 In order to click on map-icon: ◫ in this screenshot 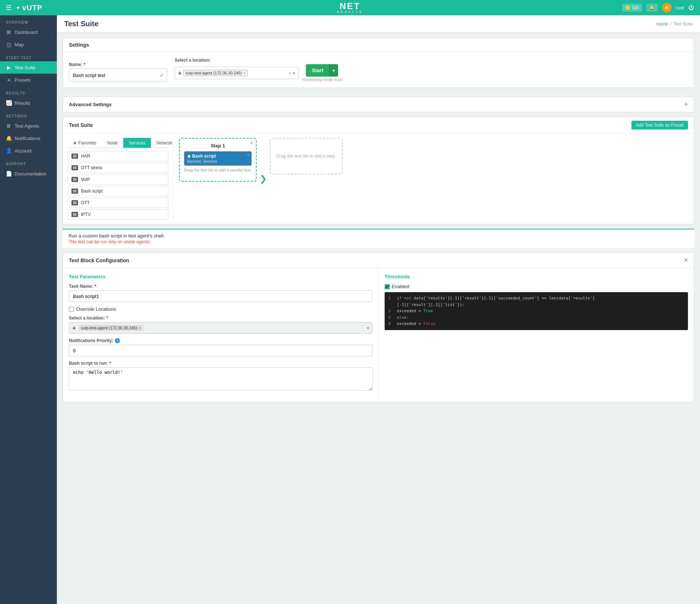, I will do `click(9, 44)`.